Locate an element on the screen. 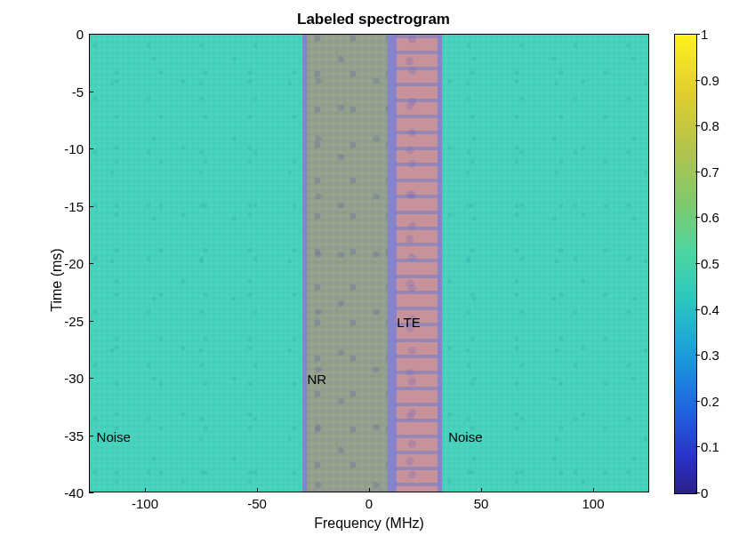  y-tick-label: -20 is located at coordinates (57, 263).